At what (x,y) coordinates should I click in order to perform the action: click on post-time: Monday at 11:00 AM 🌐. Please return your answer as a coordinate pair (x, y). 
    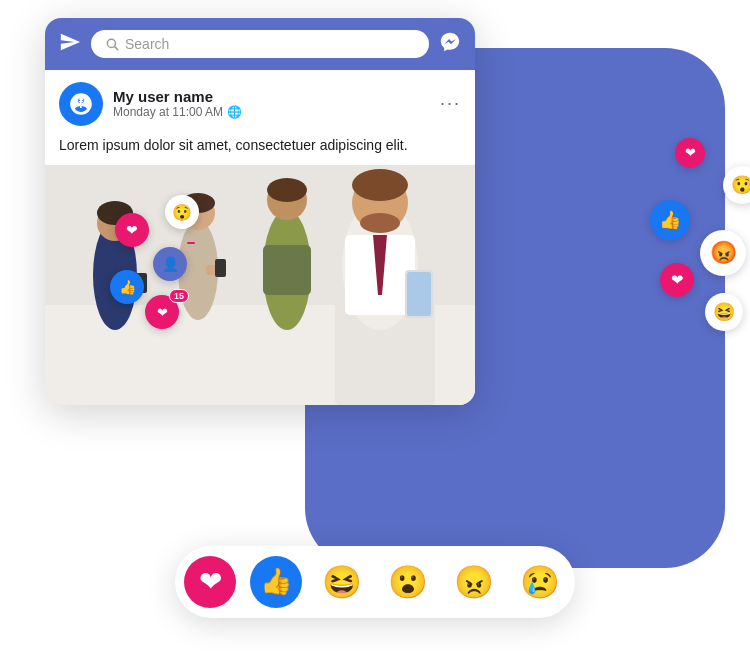
    Looking at the image, I should click on (272, 112).